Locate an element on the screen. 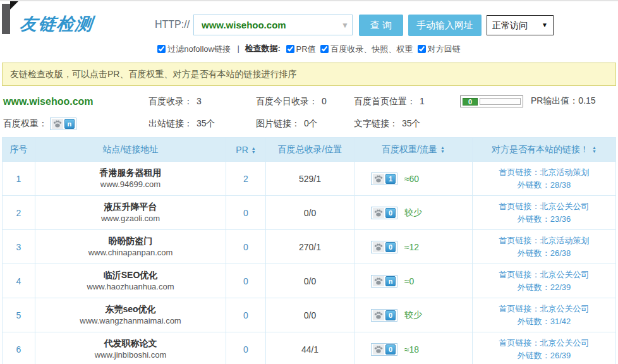 This screenshot has width=618, height=364. url-history-caret-icon: ▼ is located at coordinates (345, 25).